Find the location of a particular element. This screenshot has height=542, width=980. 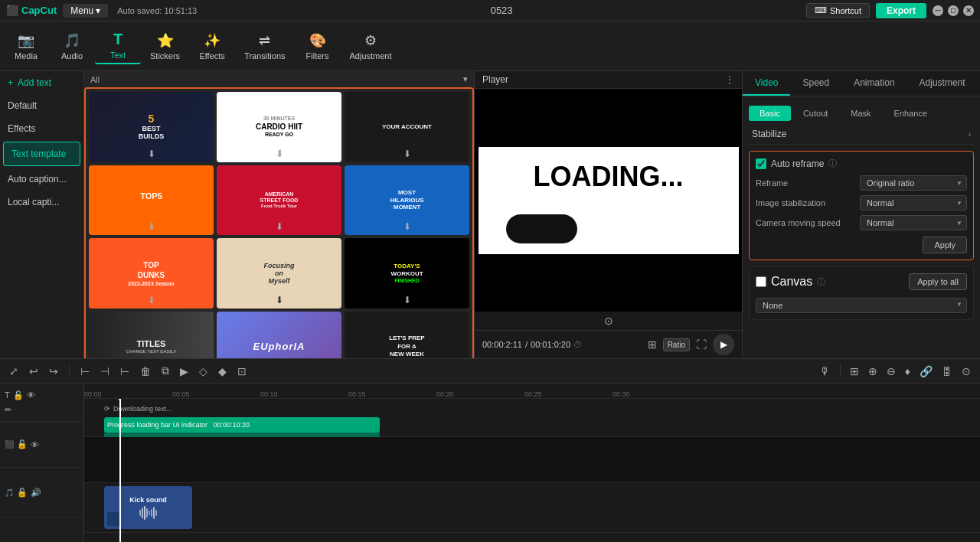

tool-effects: ✨ Effects is located at coordinates (212, 46).